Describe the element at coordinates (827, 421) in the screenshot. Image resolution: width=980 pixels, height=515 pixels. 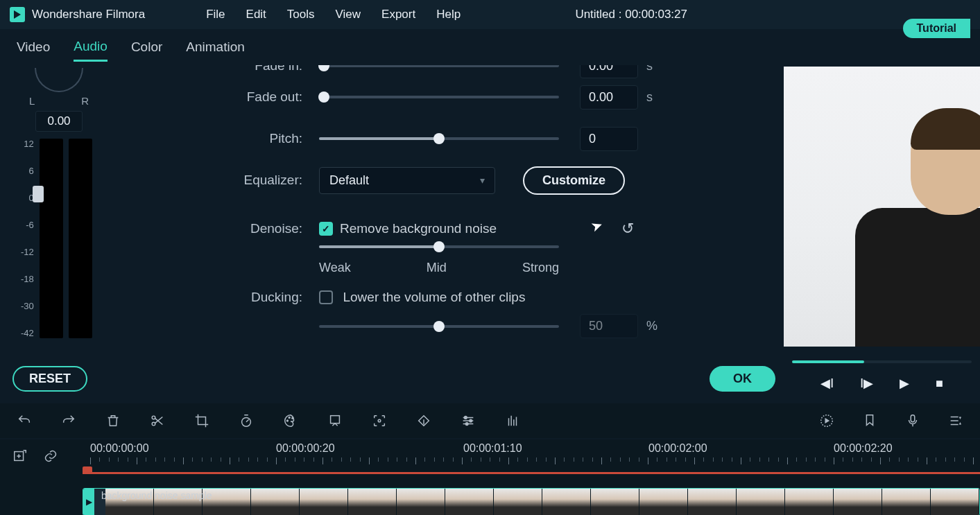
I see `render-preview-button` at that location.